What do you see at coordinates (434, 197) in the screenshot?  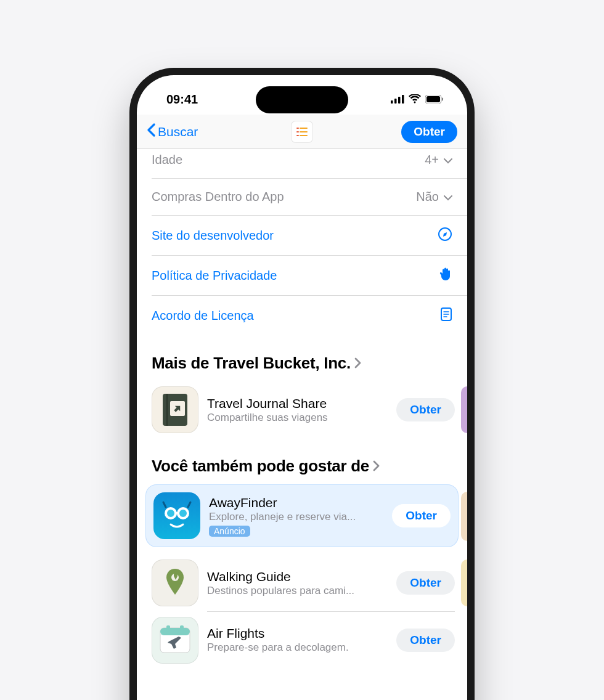 I see `info-value: Não` at bounding box center [434, 197].